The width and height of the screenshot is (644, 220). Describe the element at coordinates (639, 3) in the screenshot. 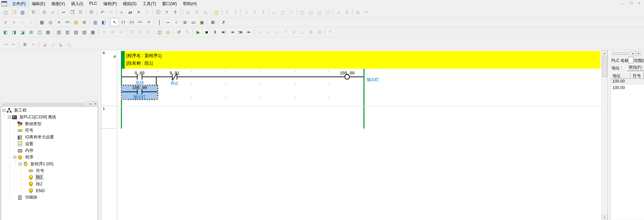

I see `close-window-button: ✕` at that location.